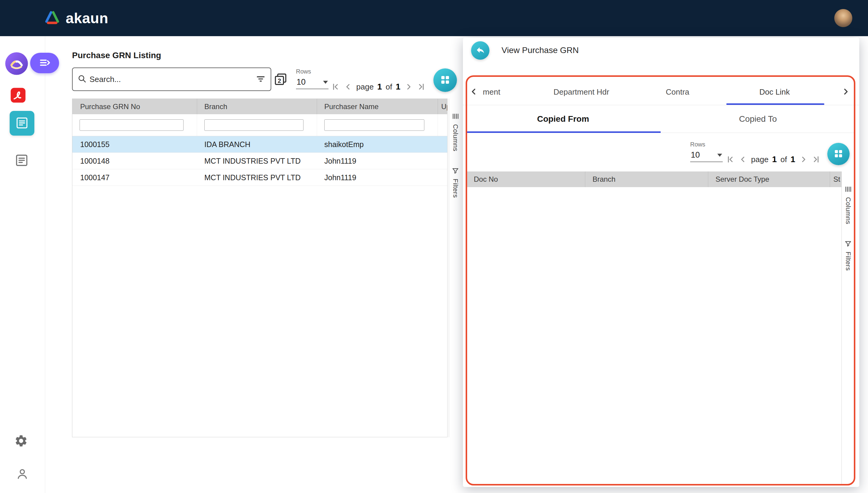  I want to click on filter-list-icon, so click(261, 79).